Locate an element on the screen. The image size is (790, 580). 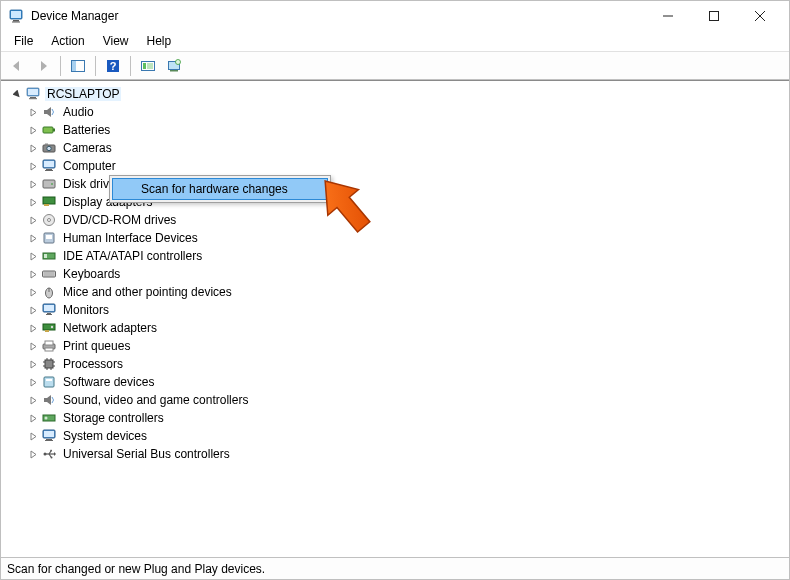
tree-node-label: Monitors is located at coordinates (86, 310).